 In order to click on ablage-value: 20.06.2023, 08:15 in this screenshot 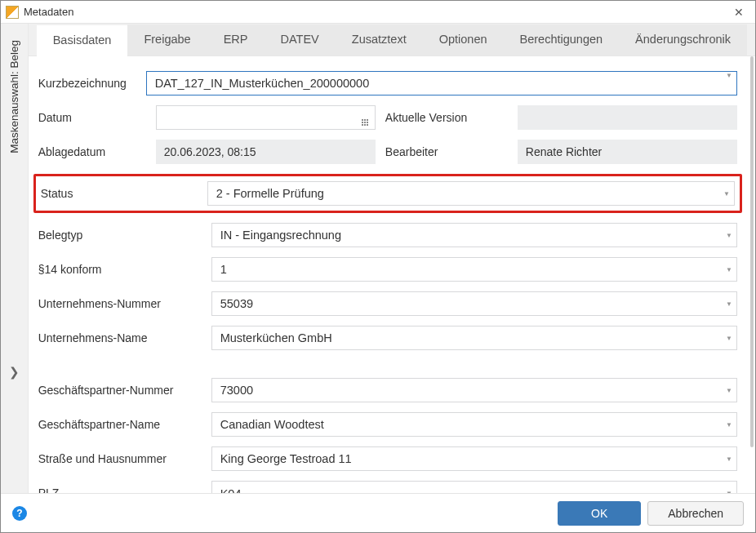, I will do `click(266, 152)`.